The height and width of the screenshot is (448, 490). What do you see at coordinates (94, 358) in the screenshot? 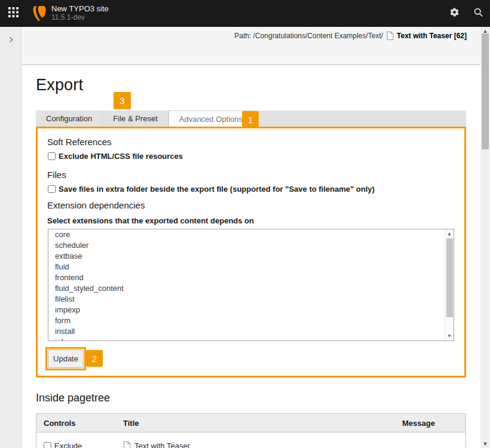
I see `annotation-badge-2: 2` at bounding box center [94, 358].